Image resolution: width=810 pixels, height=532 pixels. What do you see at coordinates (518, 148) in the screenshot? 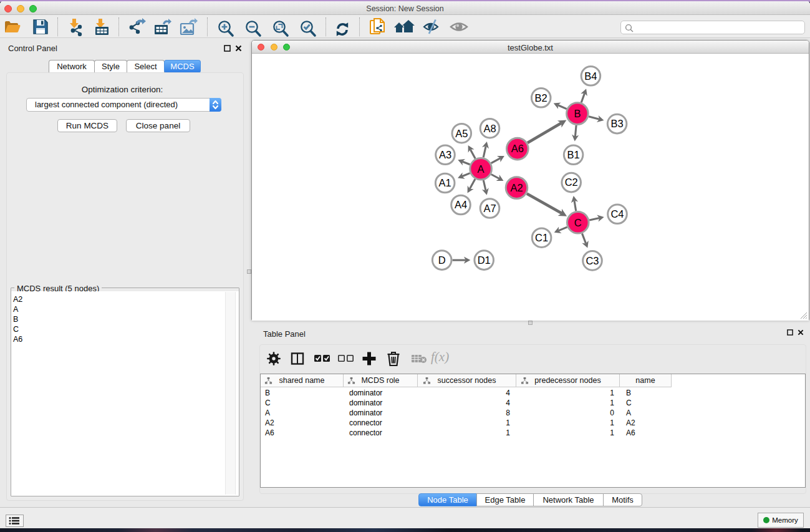
I see `svg-text: A6` at bounding box center [518, 148].